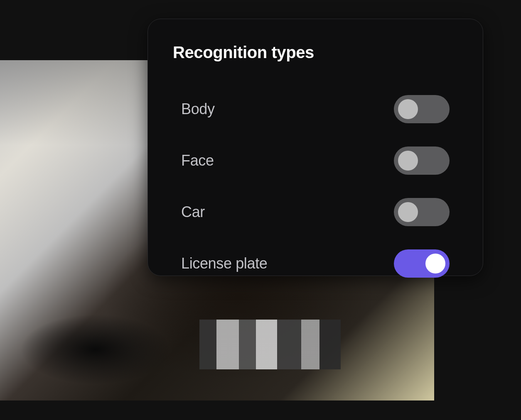  What do you see at coordinates (315, 52) in the screenshot?
I see `panel-title: Recognition types` at bounding box center [315, 52].